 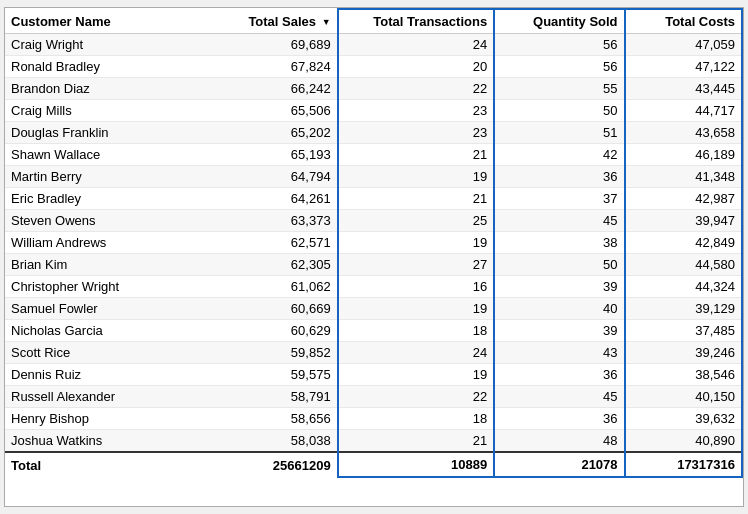 I want to click on col-header-name: Customer Name, so click(x=112, y=22).